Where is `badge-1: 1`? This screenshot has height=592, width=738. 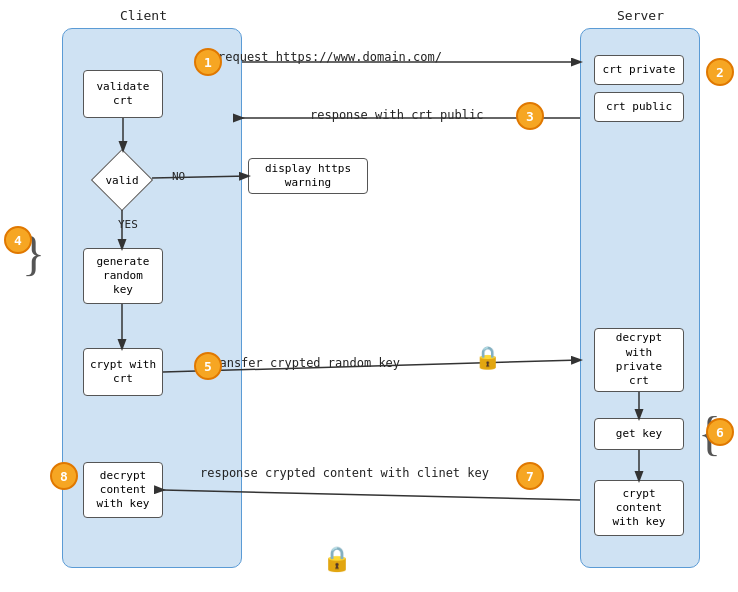
badge-1: 1 is located at coordinates (208, 62).